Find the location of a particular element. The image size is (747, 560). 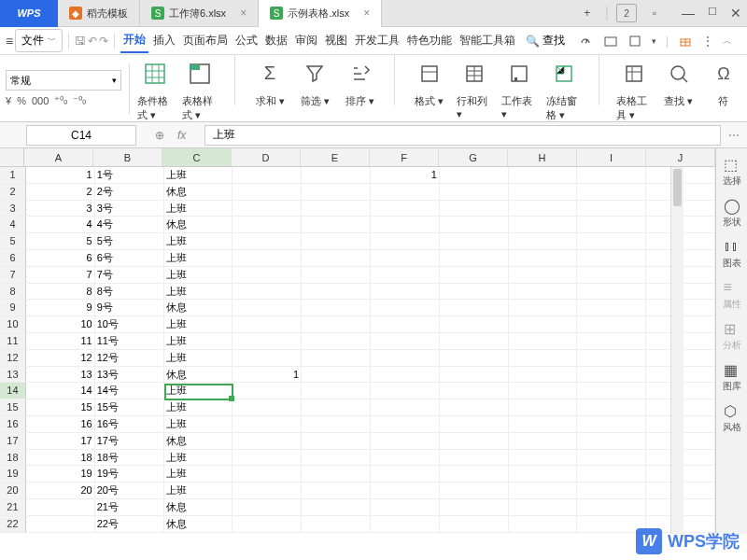

save-icon: 🖫 is located at coordinates (80, 41).